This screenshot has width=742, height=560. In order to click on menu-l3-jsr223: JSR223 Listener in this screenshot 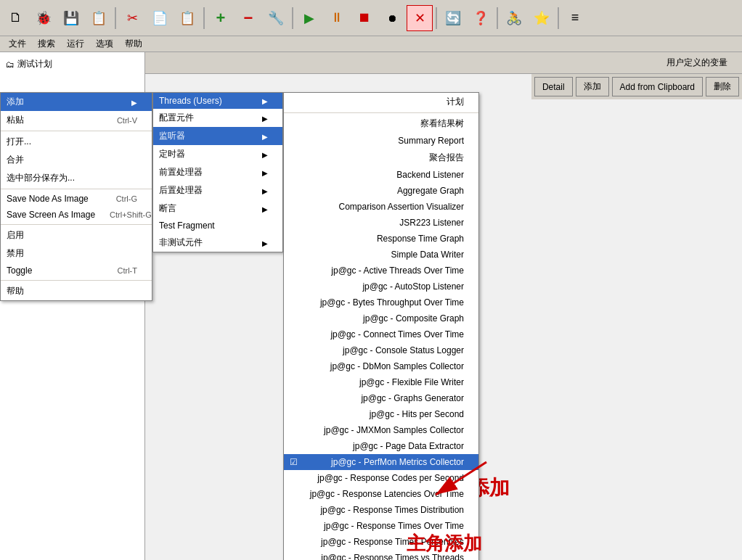, I will do `click(381, 223)`.